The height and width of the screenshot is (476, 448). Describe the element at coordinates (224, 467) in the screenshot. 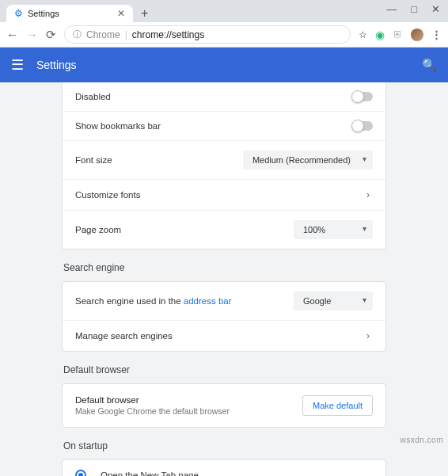

I see `startup-card: Open the New Tab page Continue where you…` at that location.